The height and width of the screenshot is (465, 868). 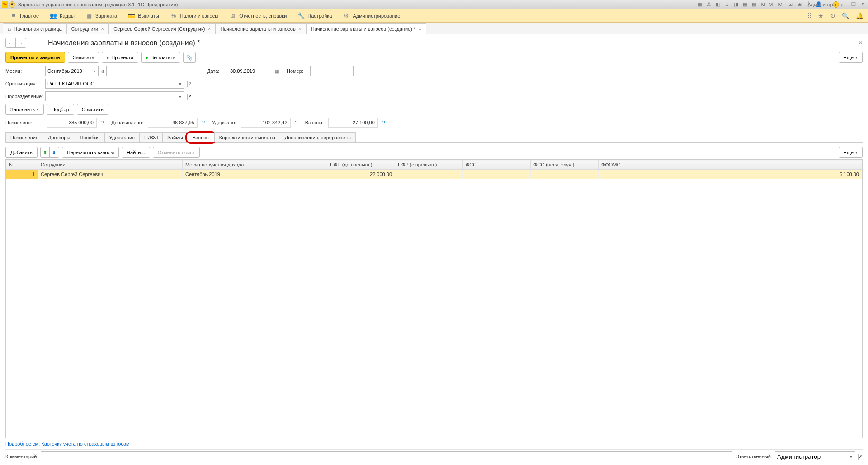 I want to click on tab-payroll-list: Начисление зарплаты и взносов×, so click(x=260, y=29).